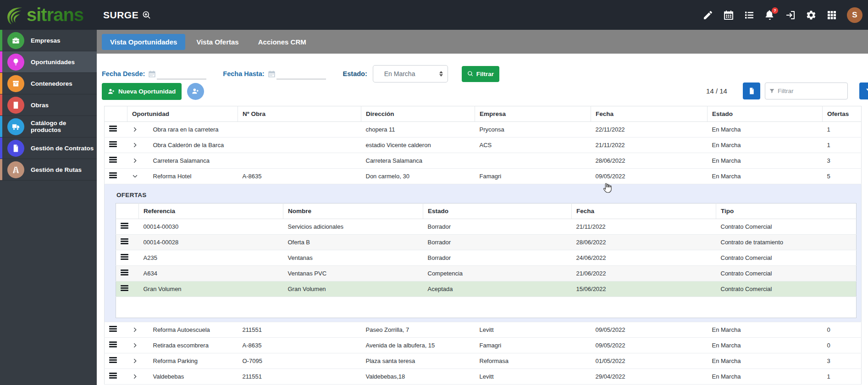  Describe the element at coordinates (147, 15) in the screenshot. I see `zoom-in-icon` at that location.